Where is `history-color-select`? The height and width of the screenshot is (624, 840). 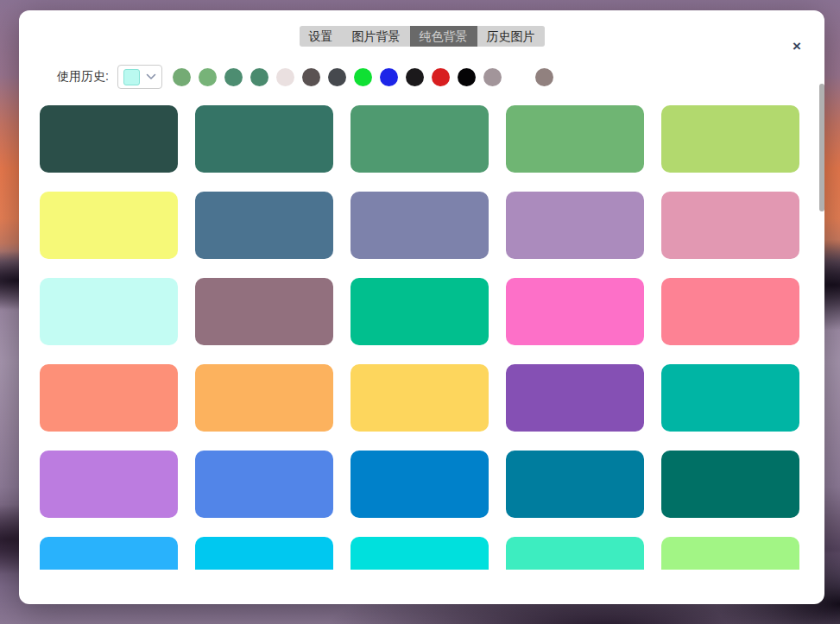
history-color-select is located at coordinates (140, 77).